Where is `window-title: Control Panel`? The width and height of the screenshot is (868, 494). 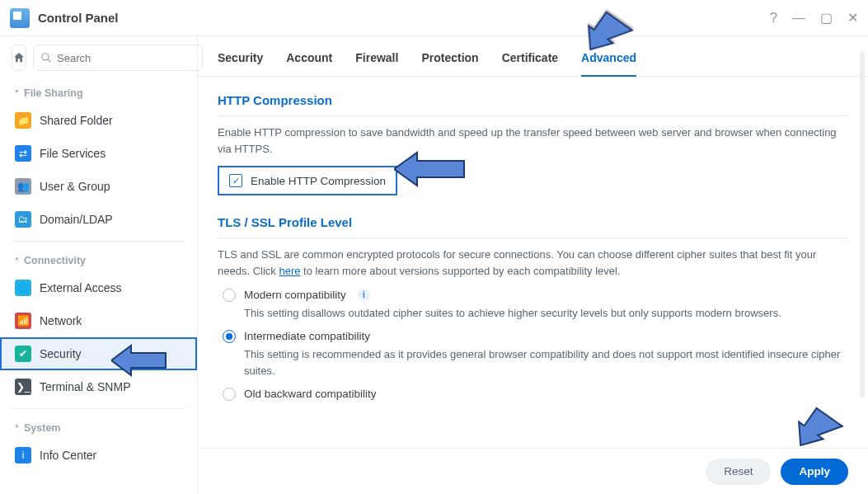
window-title: Control Panel is located at coordinates (78, 18).